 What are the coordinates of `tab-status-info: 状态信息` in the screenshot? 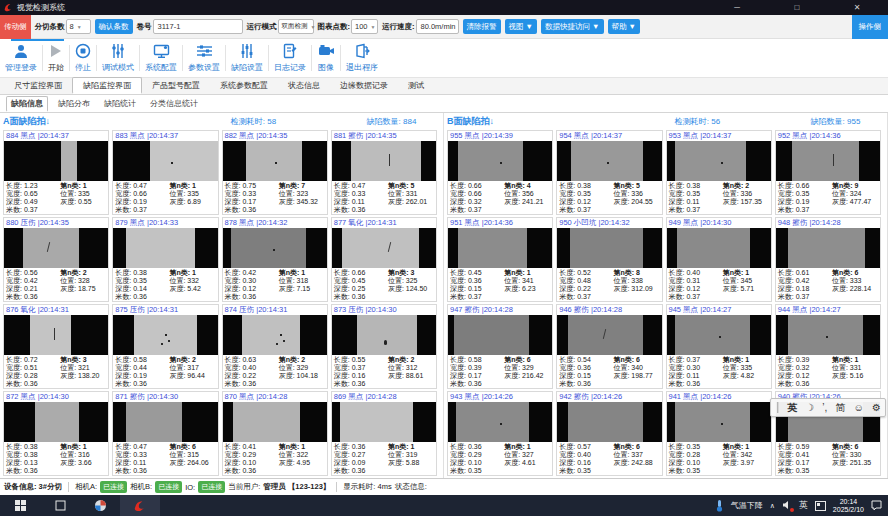 It's located at (304, 86).